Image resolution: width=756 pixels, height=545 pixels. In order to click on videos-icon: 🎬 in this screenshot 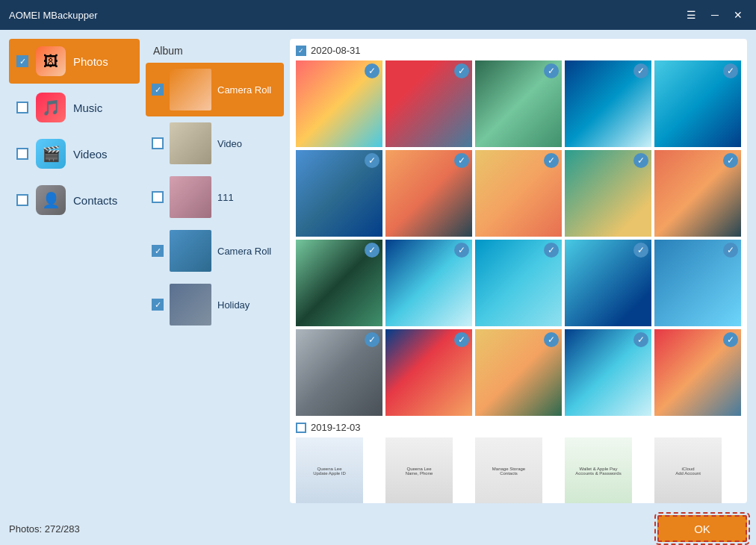, I will do `click(51, 154)`.